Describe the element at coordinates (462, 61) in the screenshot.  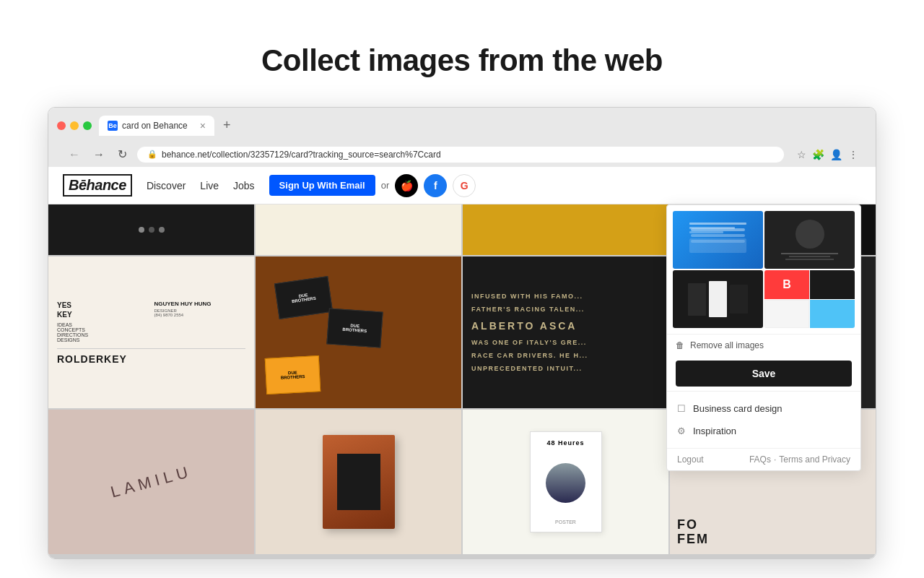
I see `page-title: Collect images from the web` at that location.